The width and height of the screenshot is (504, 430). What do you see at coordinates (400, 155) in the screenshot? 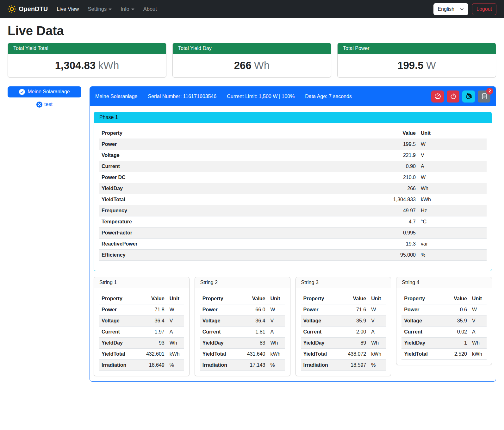
I see `value-cell: 221.9` at bounding box center [400, 155].